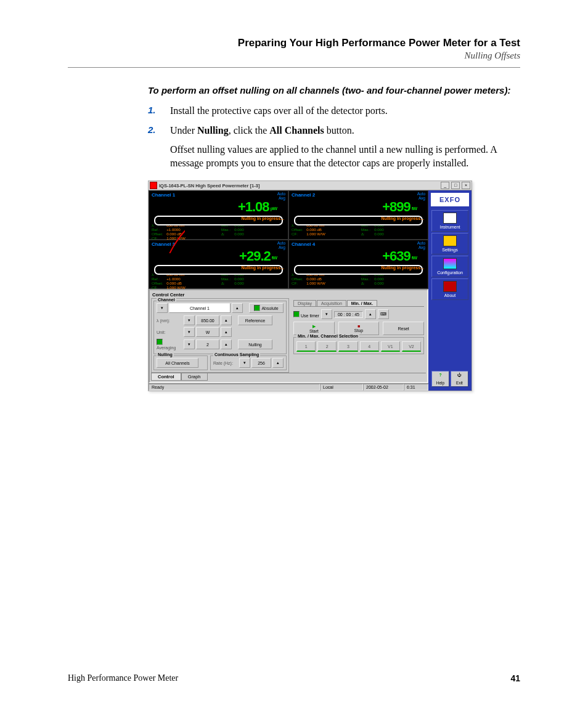 Image resolution: width=588 pixels, height=714 pixels. I want to click on step-number: 2., so click(152, 130).